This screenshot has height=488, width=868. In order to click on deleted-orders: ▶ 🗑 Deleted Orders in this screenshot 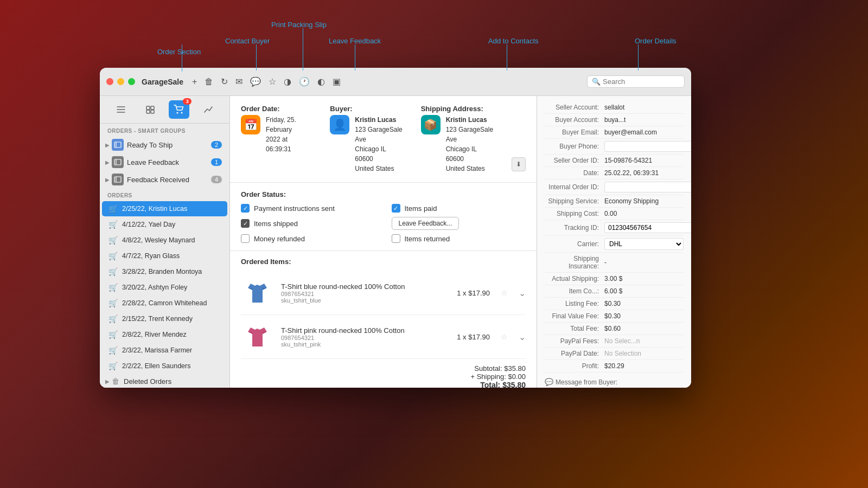, I will do `click(165, 381)`.